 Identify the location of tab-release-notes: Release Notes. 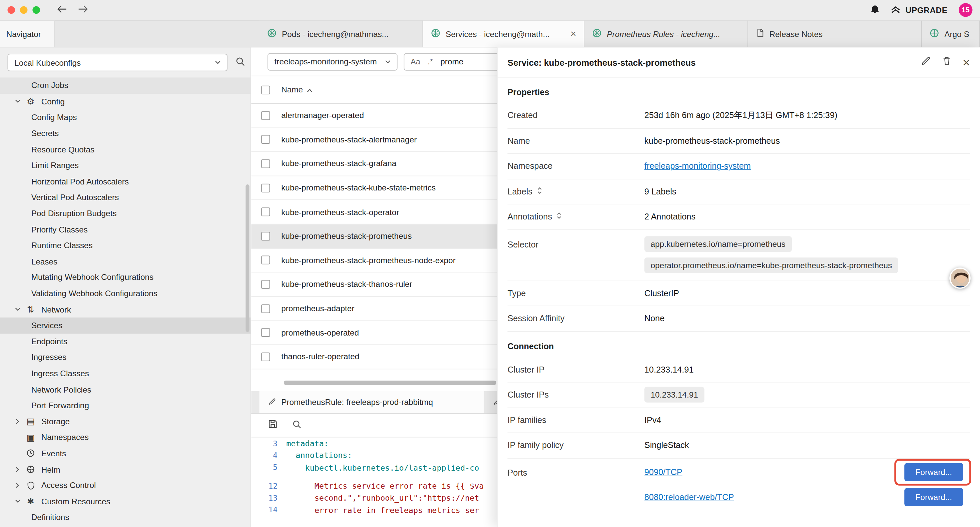
(835, 34).